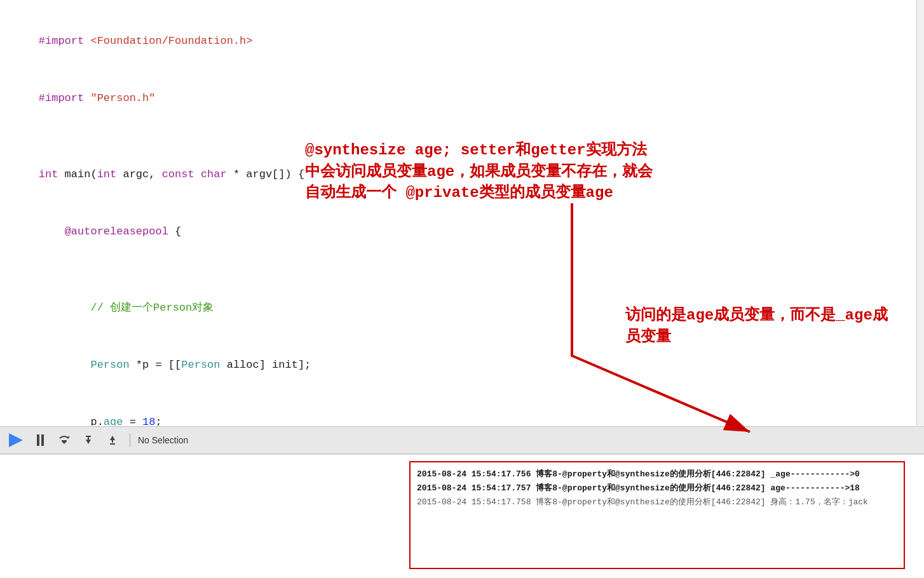  What do you see at coordinates (16, 440) in the screenshot?
I see `play-icon` at bounding box center [16, 440].